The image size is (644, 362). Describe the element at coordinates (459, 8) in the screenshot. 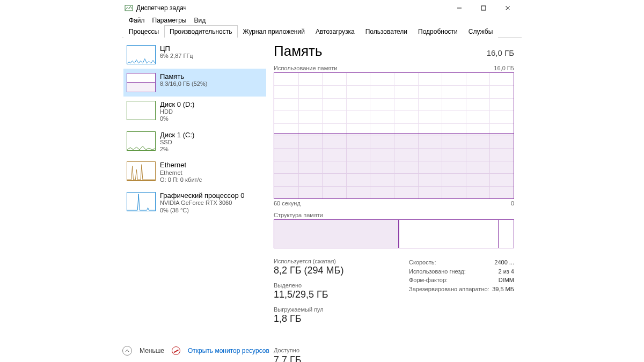

I see `minimize-button` at that location.